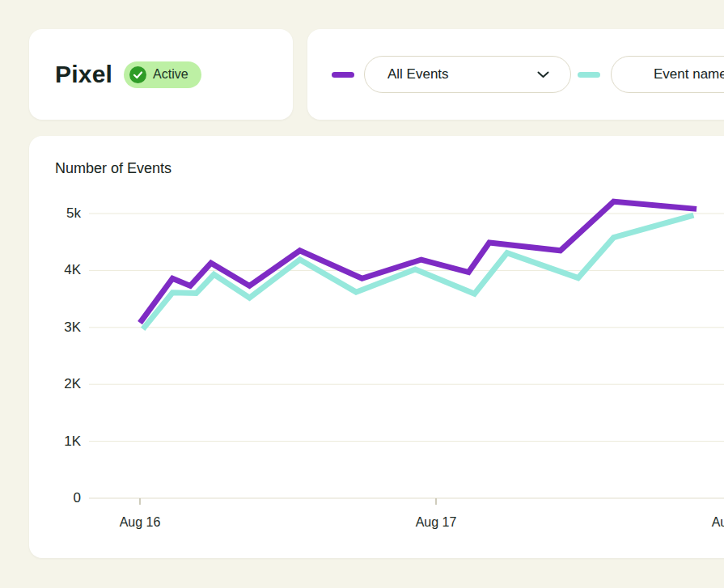 The image size is (724, 588). What do you see at coordinates (171, 74) in the screenshot?
I see `status-badge-label: Active` at bounding box center [171, 74].